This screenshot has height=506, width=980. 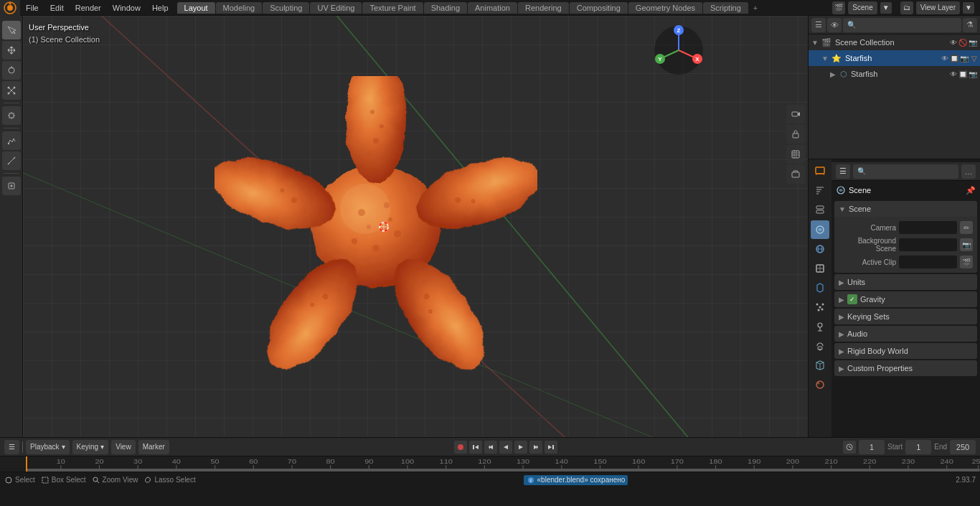 I want to click on step-forward-btn, so click(x=536, y=447).